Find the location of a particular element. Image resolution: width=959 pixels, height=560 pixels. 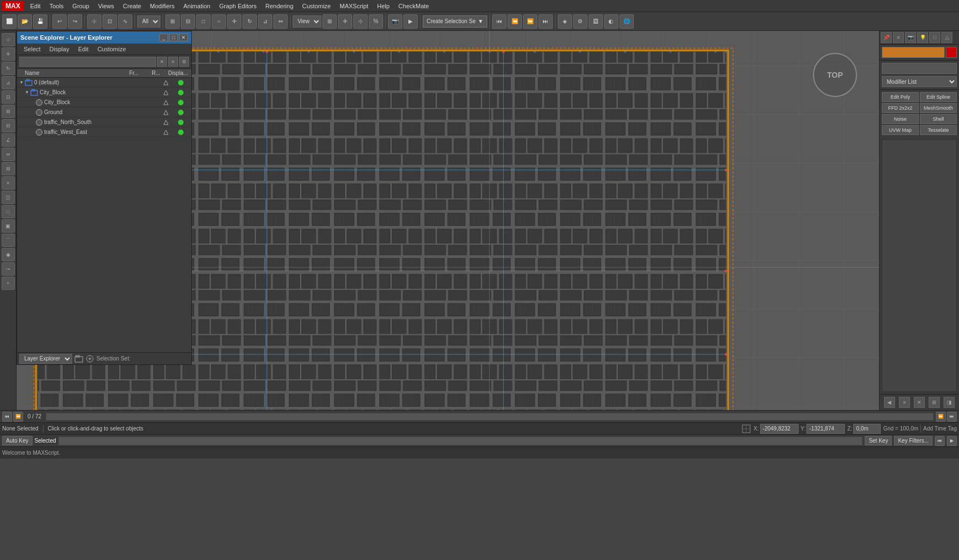

menu-modifiers: Modifiers is located at coordinates (162, 6).